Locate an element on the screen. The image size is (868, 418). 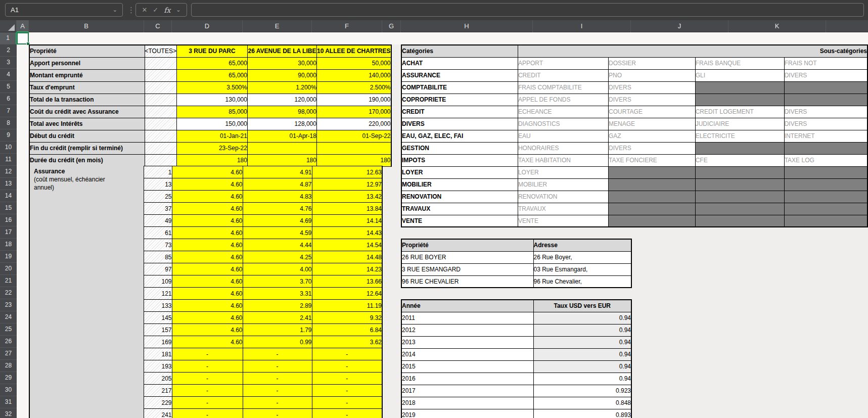
assurance-value-cell: 12.64 is located at coordinates (347, 294).